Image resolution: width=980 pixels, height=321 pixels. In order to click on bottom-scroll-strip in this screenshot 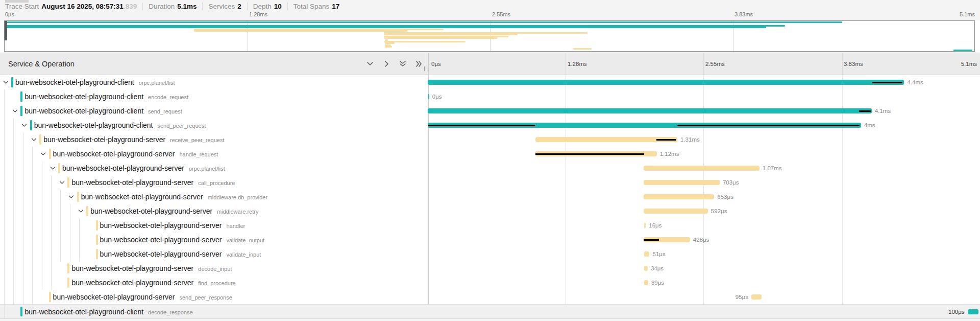, I will do `click(490, 320)`.